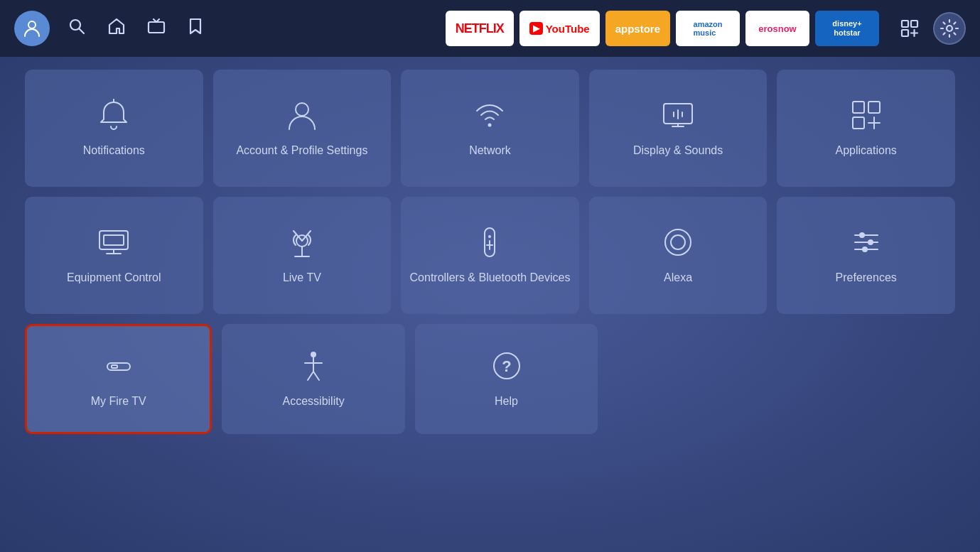 This screenshot has height=552, width=980. Describe the element at coordinates (678, 256) in the screenshot. I see `tile-alexa: Alexa` at that location.